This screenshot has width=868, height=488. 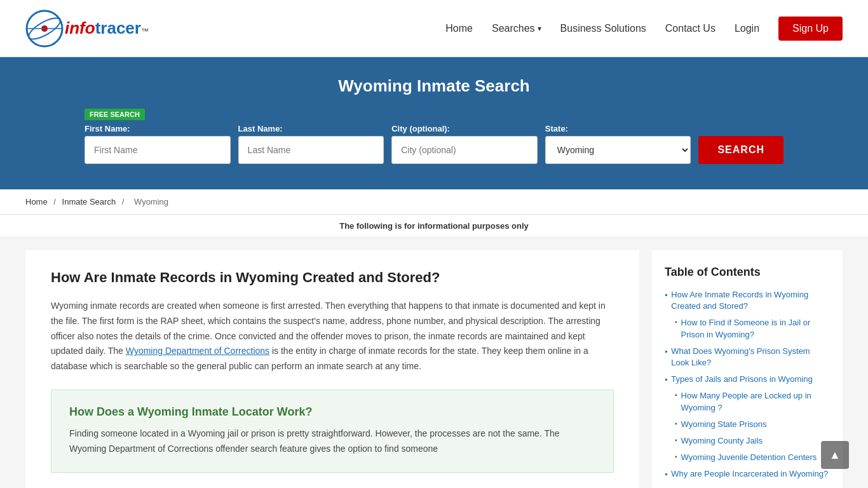 What do you see at coordinates (158, 144) in the screenshot?
I see `first-name-group: First Name:` at bounding box center [158, 144].